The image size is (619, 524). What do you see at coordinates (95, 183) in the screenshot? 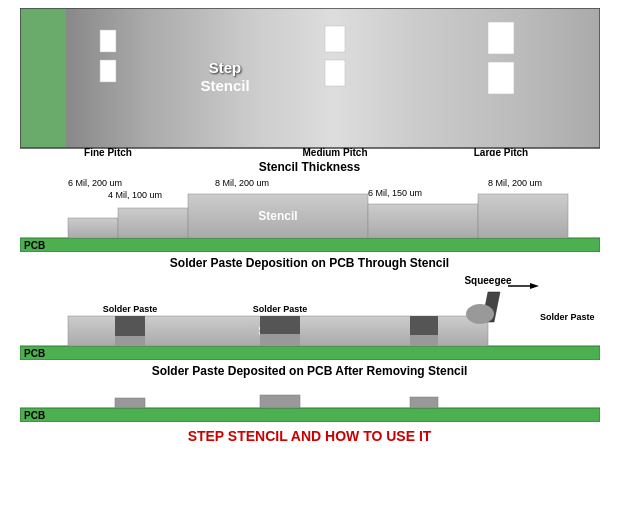
I see `svg-text: 6 Mil, 200 um` at bounding box center [95, 183].